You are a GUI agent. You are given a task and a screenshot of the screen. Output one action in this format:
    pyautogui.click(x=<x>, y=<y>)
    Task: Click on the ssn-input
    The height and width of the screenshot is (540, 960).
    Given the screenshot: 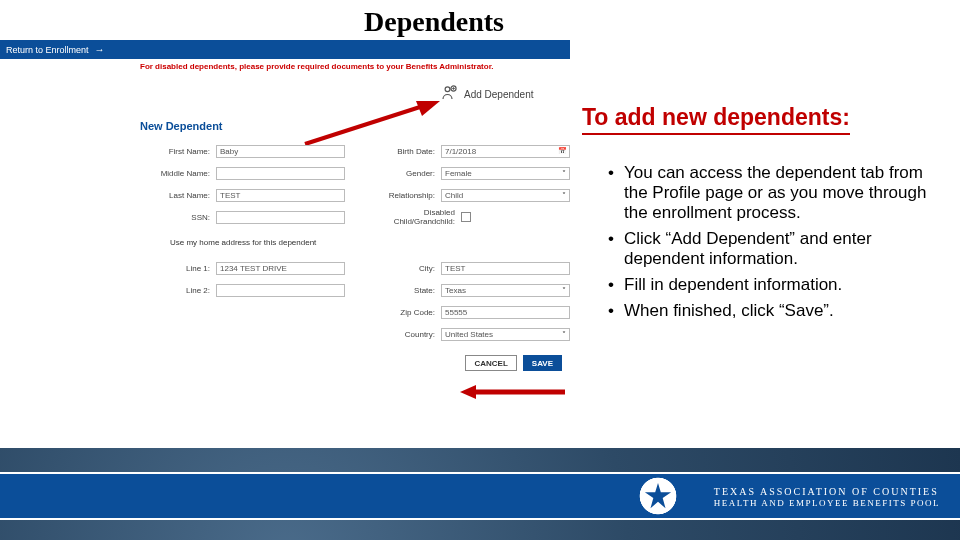 What is the action you would take?
    pyautogui.click(x=280, y=218)
    